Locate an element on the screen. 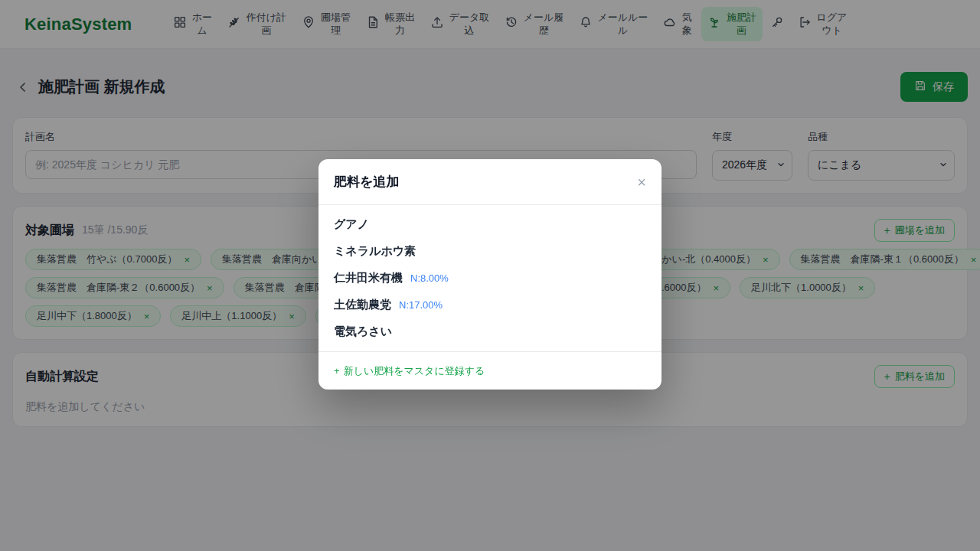 This screenshot has height=551, width=980. fertilizer-list-item: 仁井田米有機 N:8.00% is located at coordinates (490, 279).